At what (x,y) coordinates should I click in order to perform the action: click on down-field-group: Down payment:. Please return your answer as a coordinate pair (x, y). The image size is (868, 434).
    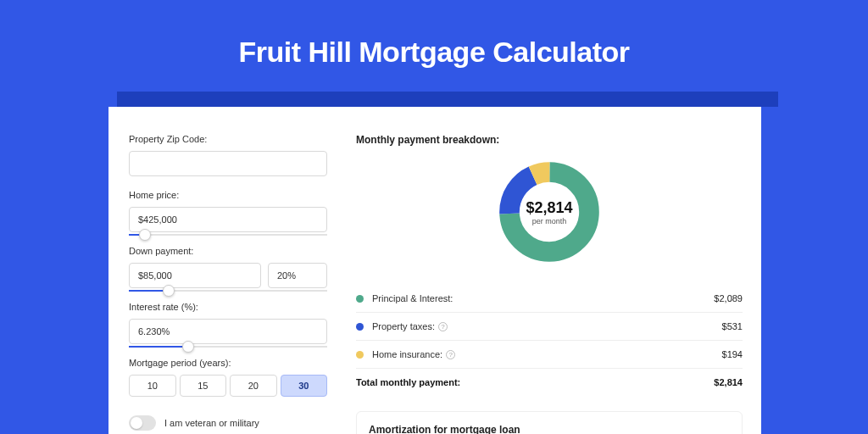
    Looking at the image, I should click on (228, 267).